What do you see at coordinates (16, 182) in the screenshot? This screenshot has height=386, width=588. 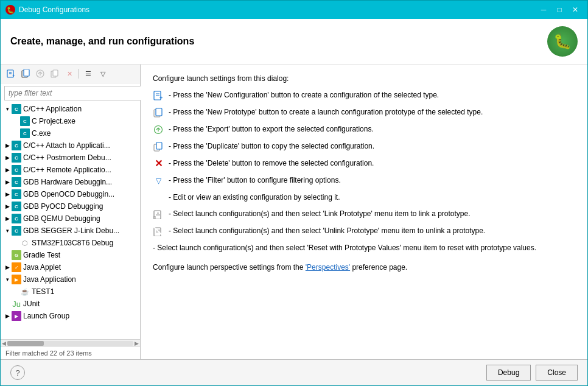 I see `gdb-hw-icon: C` at bounding box center [16, 182].